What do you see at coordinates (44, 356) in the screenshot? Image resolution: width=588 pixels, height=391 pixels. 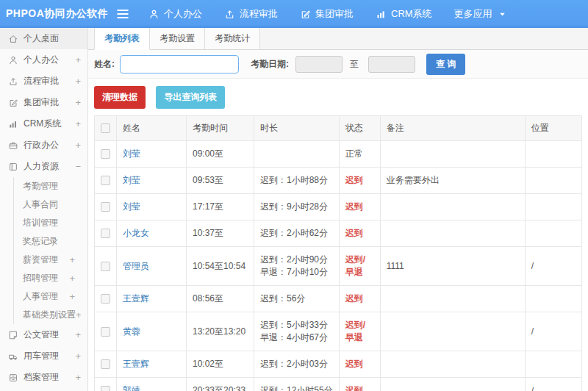 I see `sidebar-item-vehicle-mgmt: 用车管理+` at bounding box center [44, 356].